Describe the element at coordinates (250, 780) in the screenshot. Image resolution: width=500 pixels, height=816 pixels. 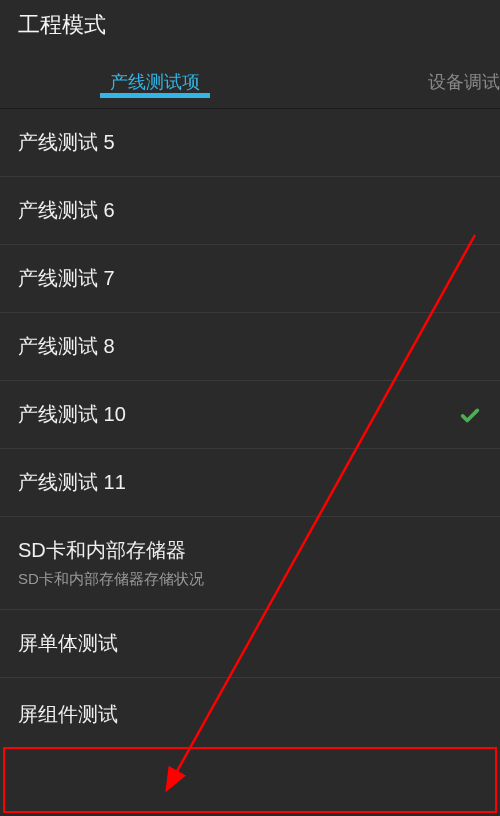
I see `annotation-highlight-box` at that location.